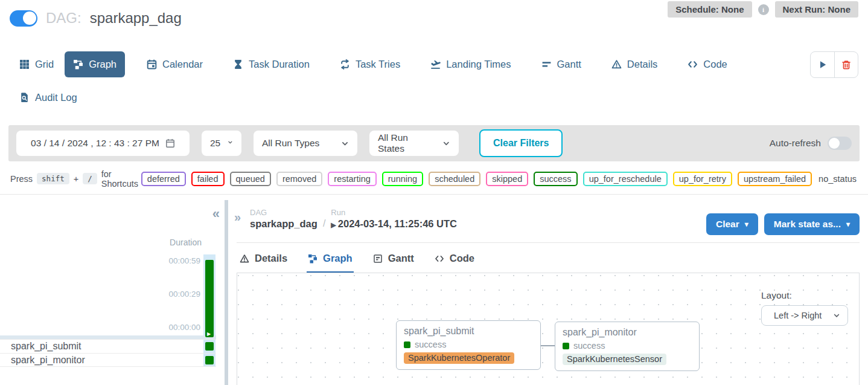 The image size is (868, 385). Describe the element at coordinates (812, 224) in the screenshot. I see `mark-state-button: Mark state as...▾` at that location.